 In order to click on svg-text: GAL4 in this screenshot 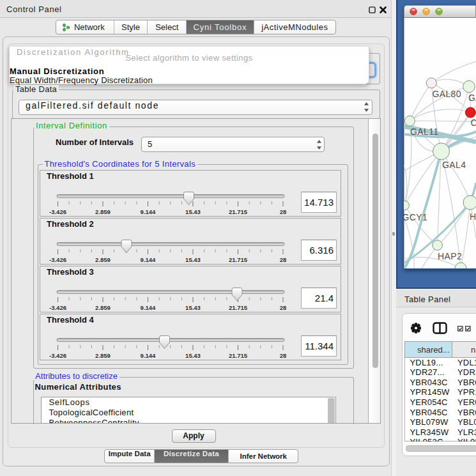, I will do `click(454, 165)`.